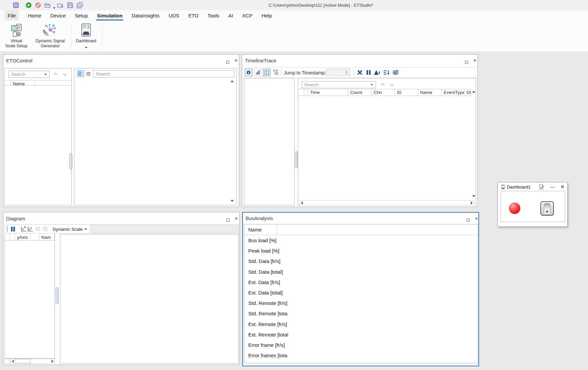 The image size is (588, 370). Describe the element at coordinates (12, 15) in the screenshot. I see `menu-item: File` at that location.